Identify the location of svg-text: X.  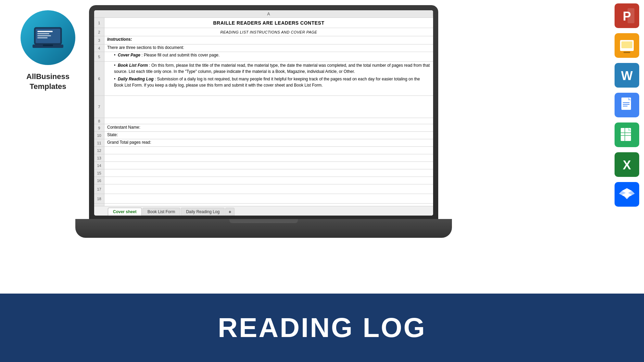
(627, 165).